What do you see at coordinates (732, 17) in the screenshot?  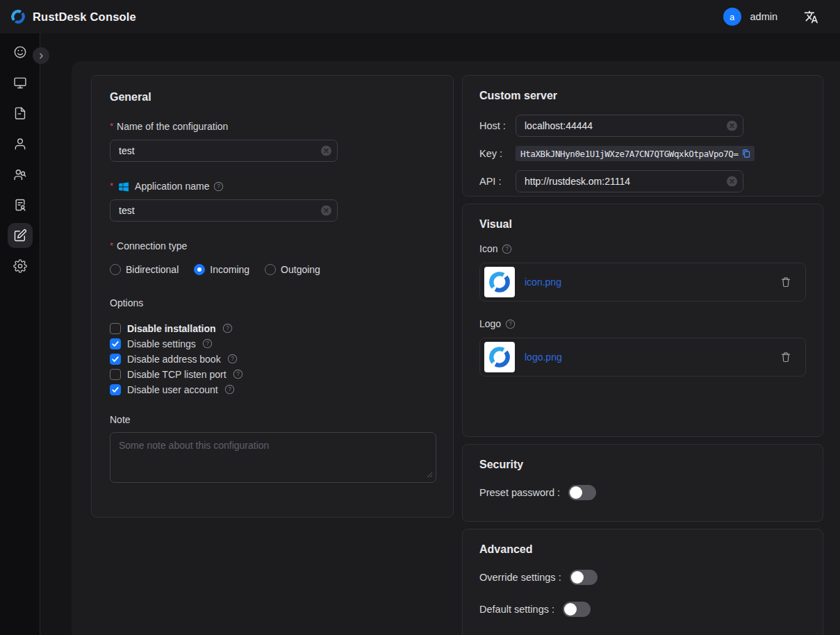 I see `avatar: a` at bounding box center [732, 17].